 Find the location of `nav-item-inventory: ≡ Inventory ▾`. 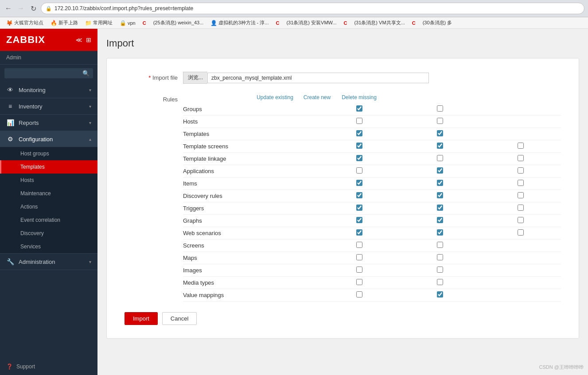

nav-item-inventory: ≡ Inventory ▾ is located at coordinates (49, 106).